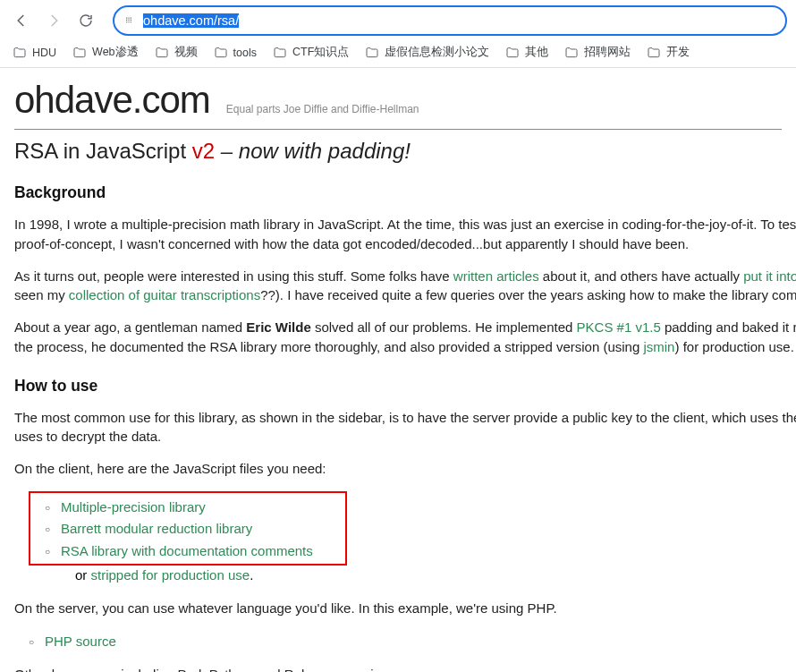 The image size is (796, 672). What do you see at coordinates (86, 21) in the screenshot?
I see `reload-button` at bounding box center [86, 21].